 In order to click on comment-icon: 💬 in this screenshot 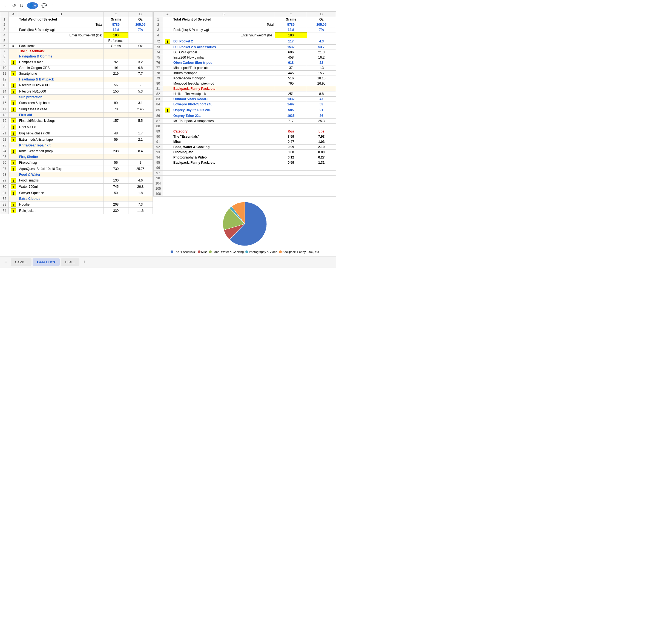, I will do `click(44, 5)`.